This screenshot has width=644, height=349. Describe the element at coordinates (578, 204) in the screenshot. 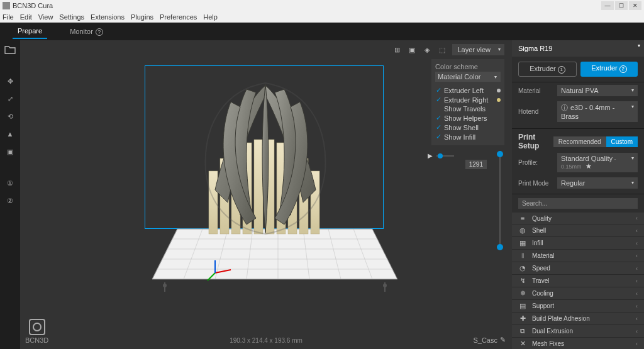

I see `settings-search: Search...` at that location.